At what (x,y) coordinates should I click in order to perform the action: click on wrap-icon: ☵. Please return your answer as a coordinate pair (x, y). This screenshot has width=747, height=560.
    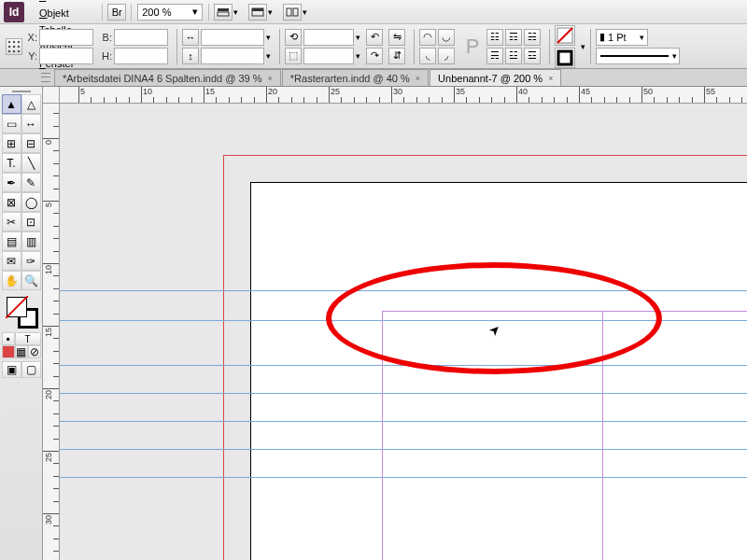
    Looking at the image, I should click on (532, 37).